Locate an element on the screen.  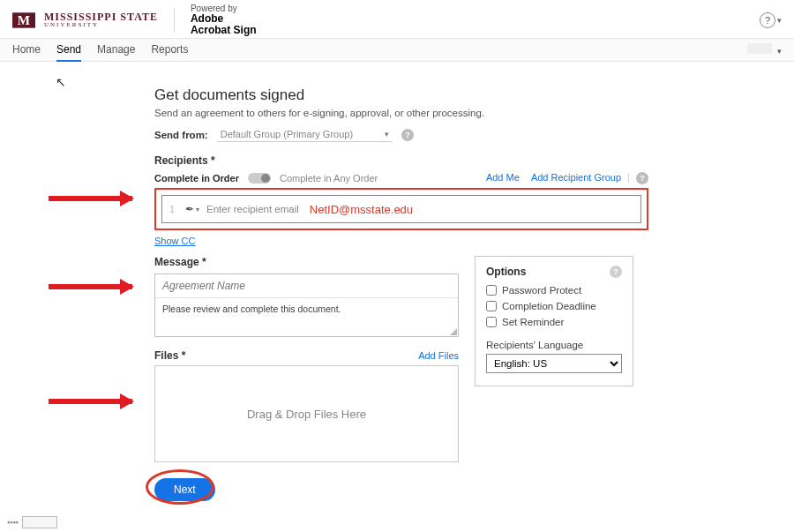
add-recipient-group-link: Add Recipient Group is located at coordinates (576, 177).